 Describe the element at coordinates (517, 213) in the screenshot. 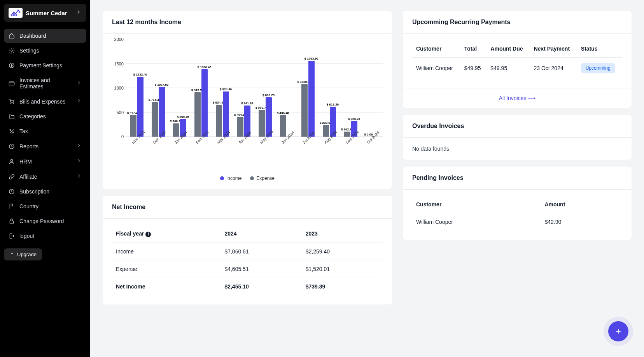

I see `pending-table: Customer Amount William Cooper$42.90` at that location.